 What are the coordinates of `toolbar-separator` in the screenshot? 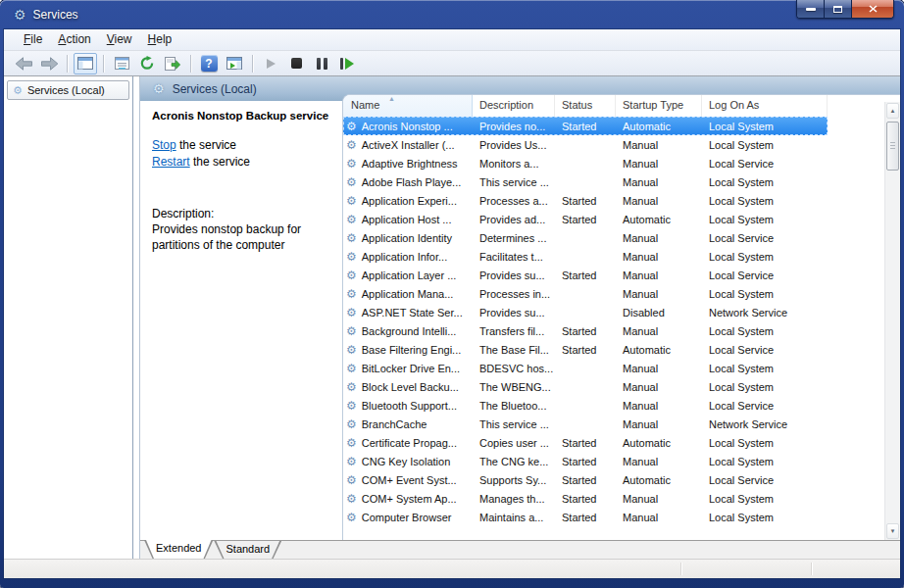 It's located at (190, 64).